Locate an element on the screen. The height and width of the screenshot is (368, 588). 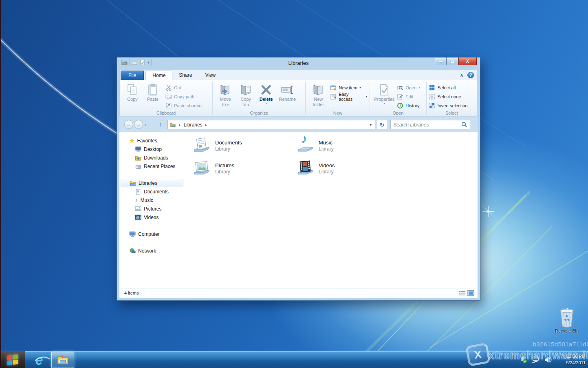
sidebar-item-downloads: Downloads is located at coordinates (152, 157).